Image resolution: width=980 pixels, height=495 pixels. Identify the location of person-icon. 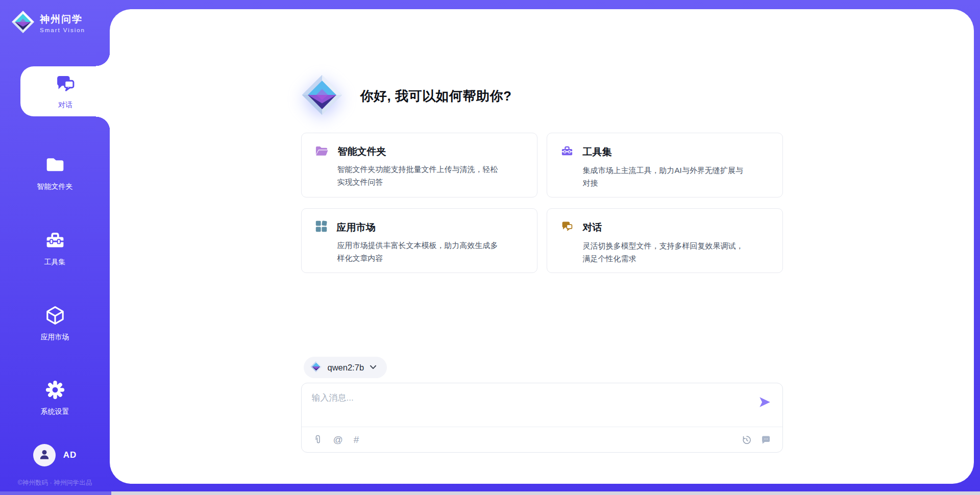
(44, 455).